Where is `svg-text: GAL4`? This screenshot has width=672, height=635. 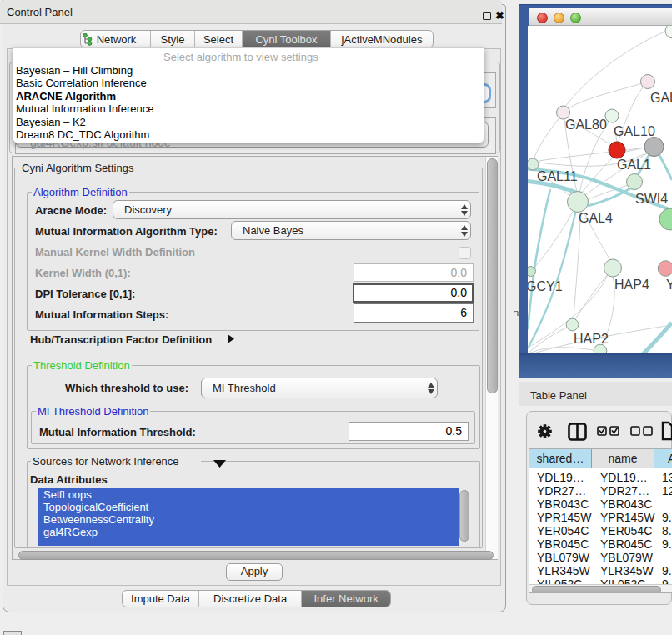 svg-text: GAL4 is located at coordinates (595, 218).